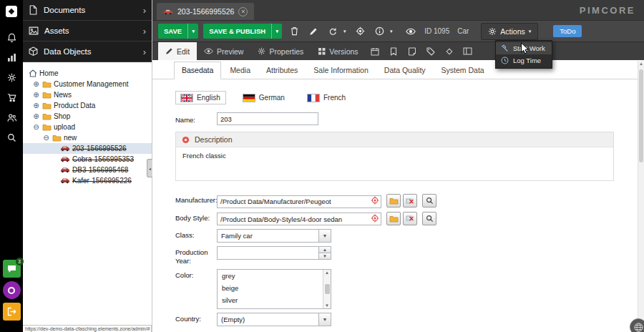  Describe the element at coordinates (87, 159) in the screenshot. I see `tree-item-cobra: Cobra-1566995353` at that location.